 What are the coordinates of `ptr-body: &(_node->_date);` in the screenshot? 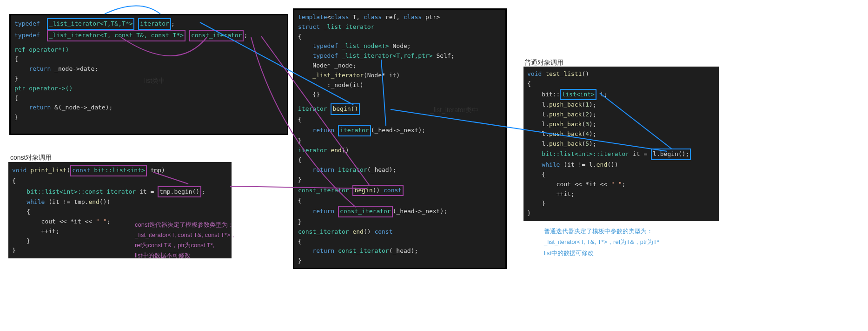 It's located at (84, 107).